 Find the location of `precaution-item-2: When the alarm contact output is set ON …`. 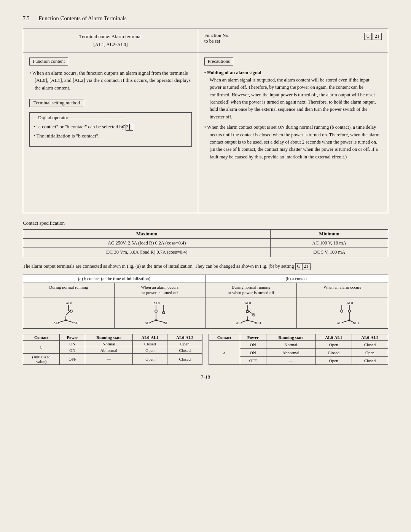

precaution-item-2: When the alarm contact output is set ON … is located at coordinates (293, 142).